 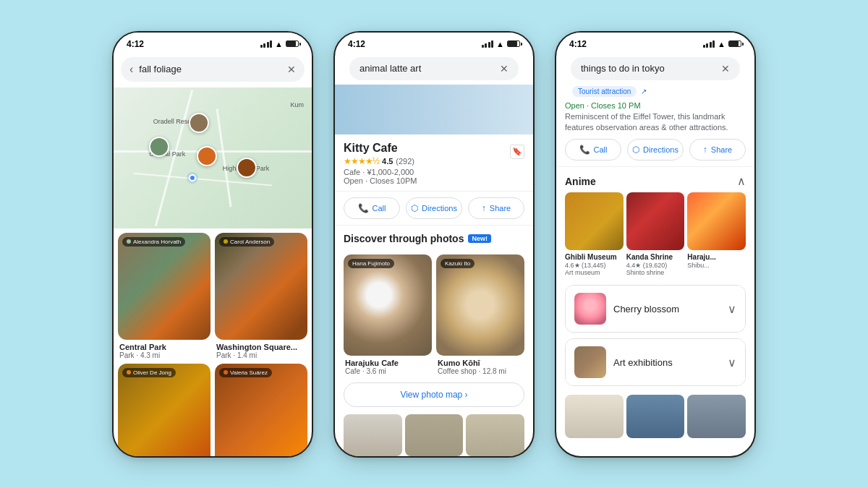 What do you see at coordinates (570, 265) in the screenshot?
I see `ghibli-rating: 4.6` at bounding box center [570, 265].